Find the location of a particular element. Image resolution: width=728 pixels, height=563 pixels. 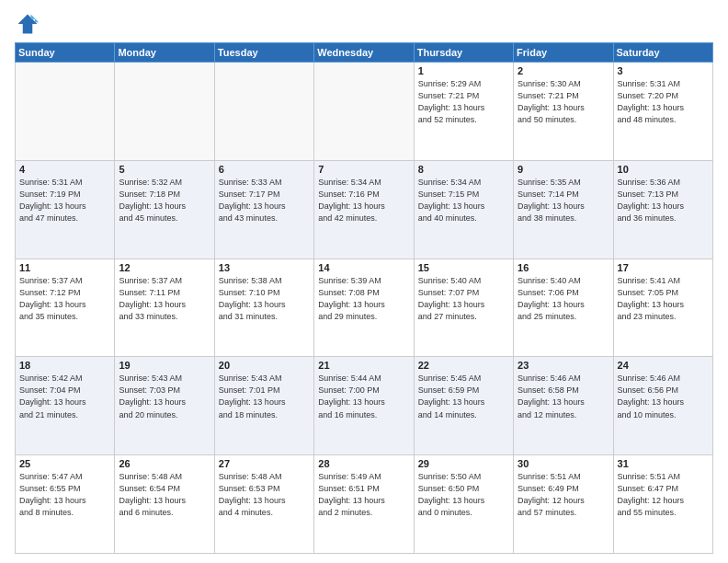

day-number: 27 is located at coordinates (265, 464).